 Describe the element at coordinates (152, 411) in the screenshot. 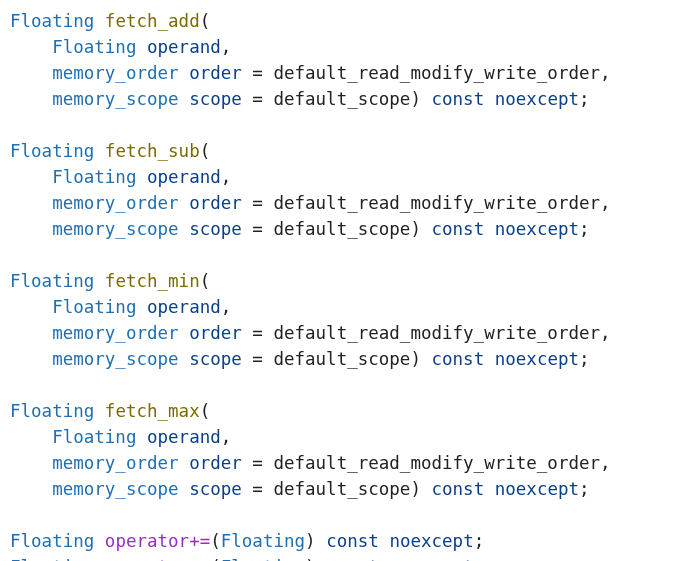

I see `function-name: fetch_max` at that location.